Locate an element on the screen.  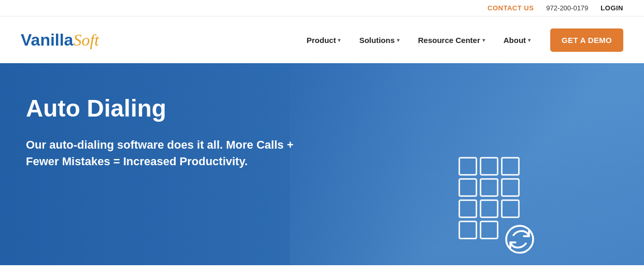
get-demo-button: GET A DEMO is located at coordinates (586, 40).